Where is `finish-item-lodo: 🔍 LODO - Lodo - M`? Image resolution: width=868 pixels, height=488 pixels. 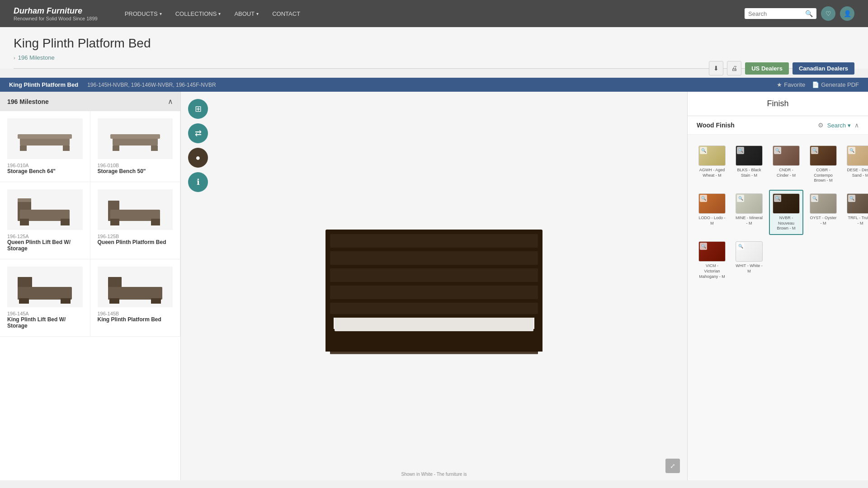 finish-item-lodo: 🔍 LODO - Lodo - M is located at coordinates (712, 212).